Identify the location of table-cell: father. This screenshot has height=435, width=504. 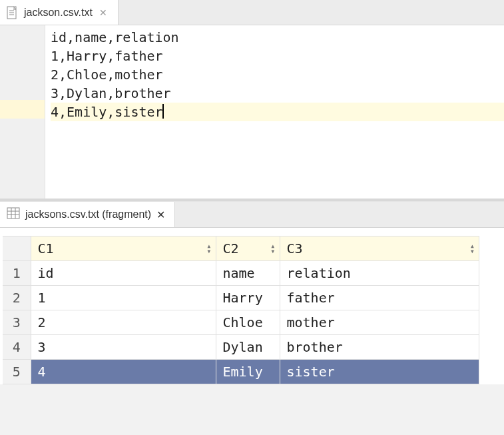
(379, 298).